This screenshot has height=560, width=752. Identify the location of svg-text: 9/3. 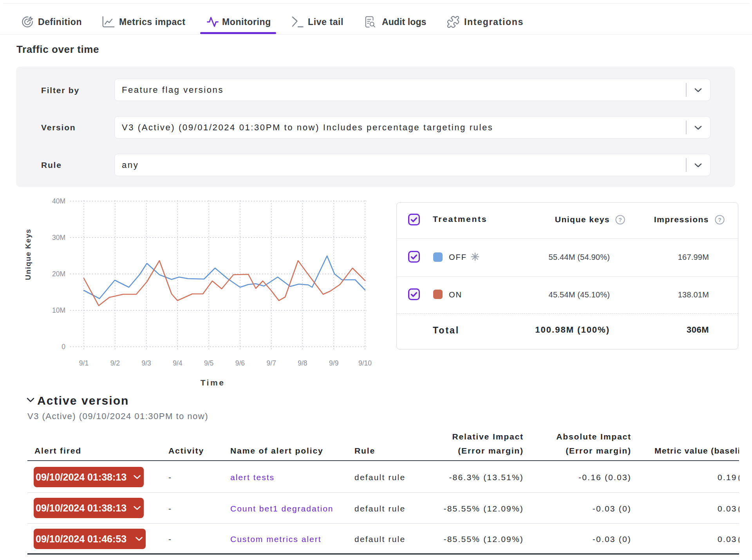
(146, 363).